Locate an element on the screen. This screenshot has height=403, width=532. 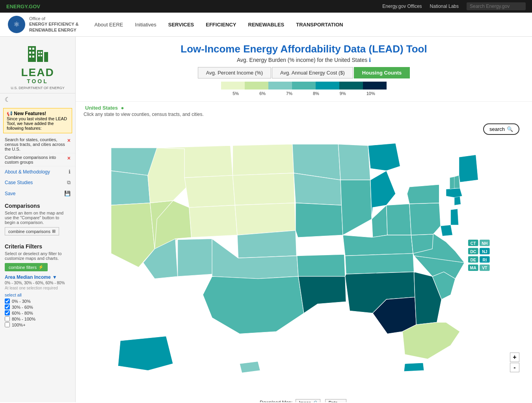
offices-link: Energy.gov Offices is located at coordinates (402, 6).